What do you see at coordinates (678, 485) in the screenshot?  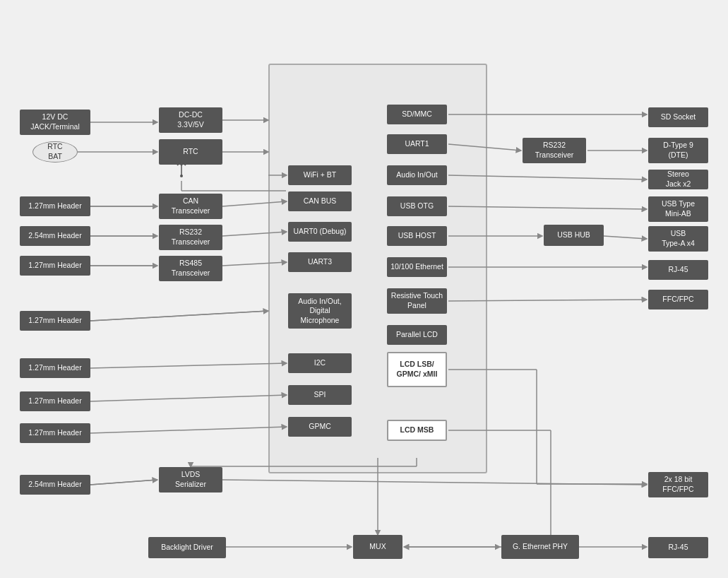 I see `ffc_fpc_2x: 2x 18 bitFFC/FPC` at bounding box center [678, 485].